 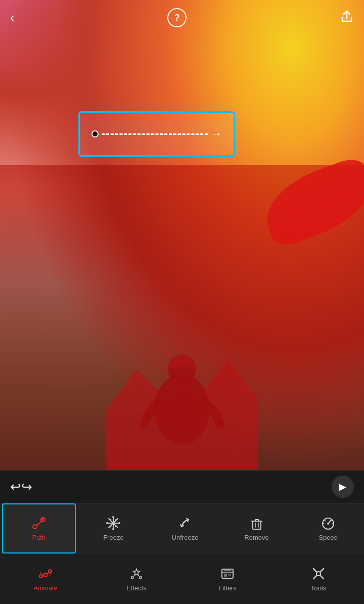 What do you see at coordinates (46, 579) in the screenshot?
I see `tool-animate: Animate` at bounding box center [46, 579].